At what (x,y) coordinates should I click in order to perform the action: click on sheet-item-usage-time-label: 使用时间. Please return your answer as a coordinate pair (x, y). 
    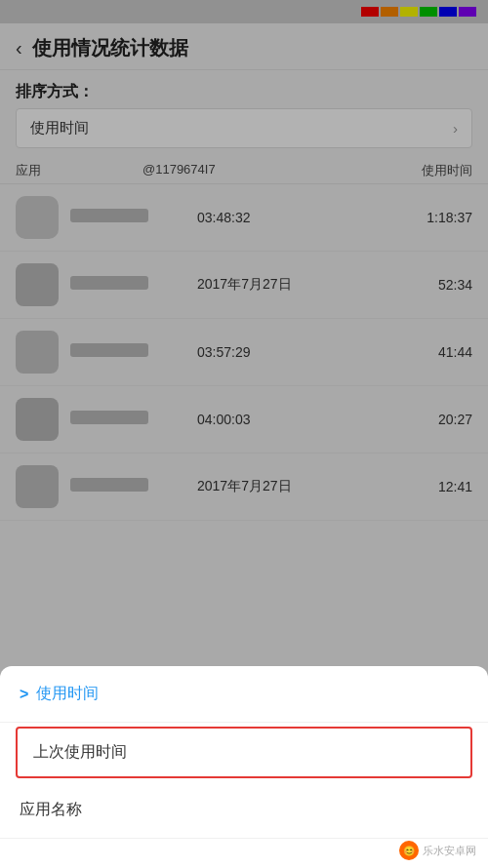
    Looking at the image, I should click on (67, 694).